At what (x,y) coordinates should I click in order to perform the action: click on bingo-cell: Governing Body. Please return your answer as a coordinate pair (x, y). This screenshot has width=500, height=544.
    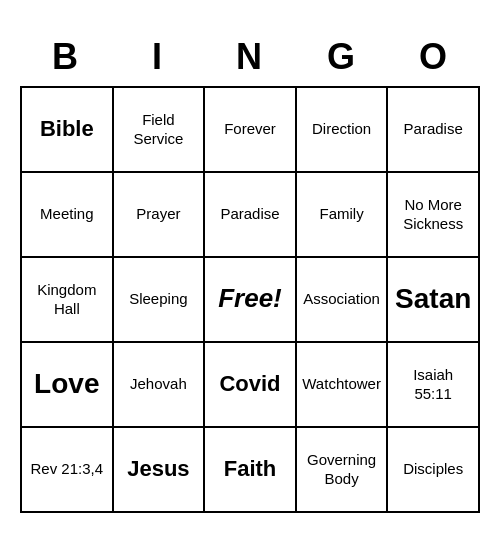
    Looking at the image, I should click on (343, 470).